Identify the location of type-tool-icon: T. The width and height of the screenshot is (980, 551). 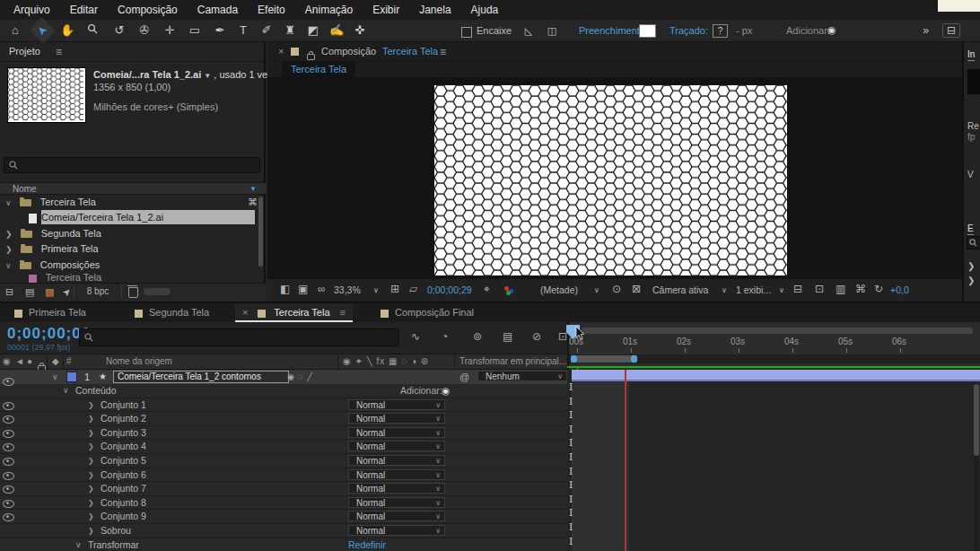
(243, 31).